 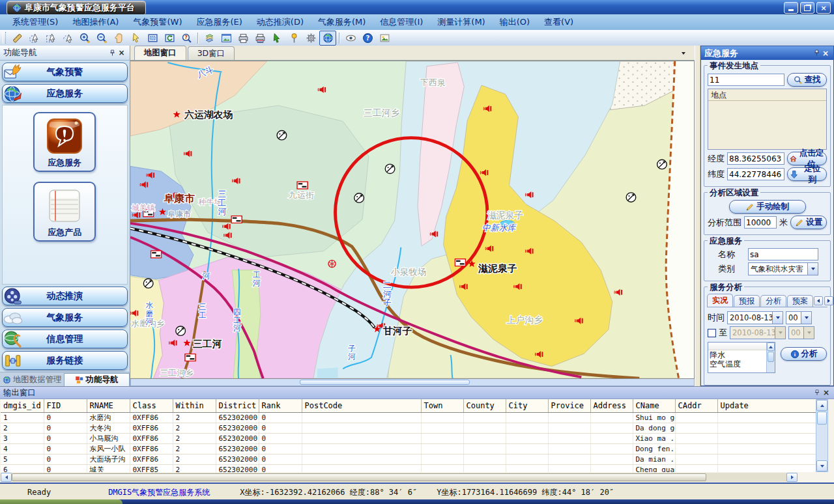 I want to click on refresh-icon, so click(x=169, y=38).